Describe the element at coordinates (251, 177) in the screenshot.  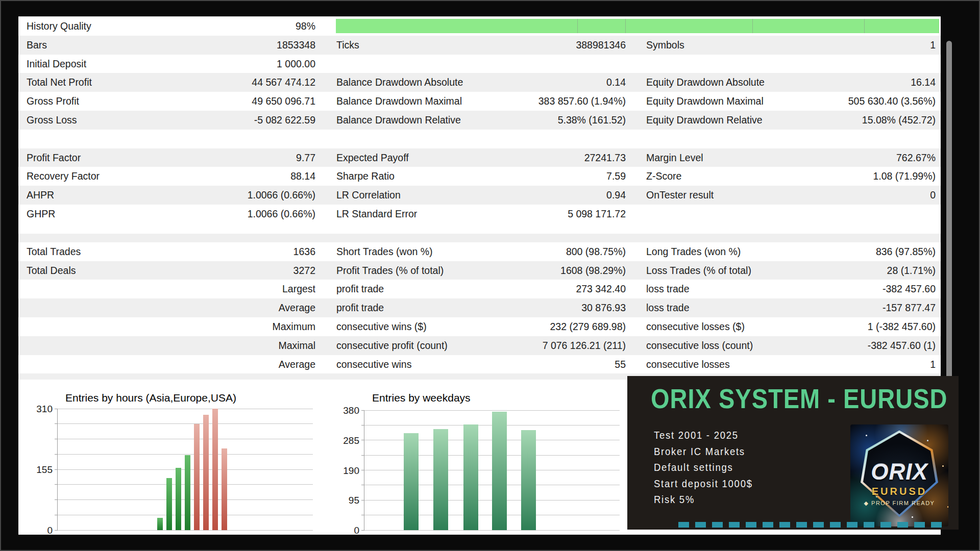
I see `stat-value: 88.14` at that location.